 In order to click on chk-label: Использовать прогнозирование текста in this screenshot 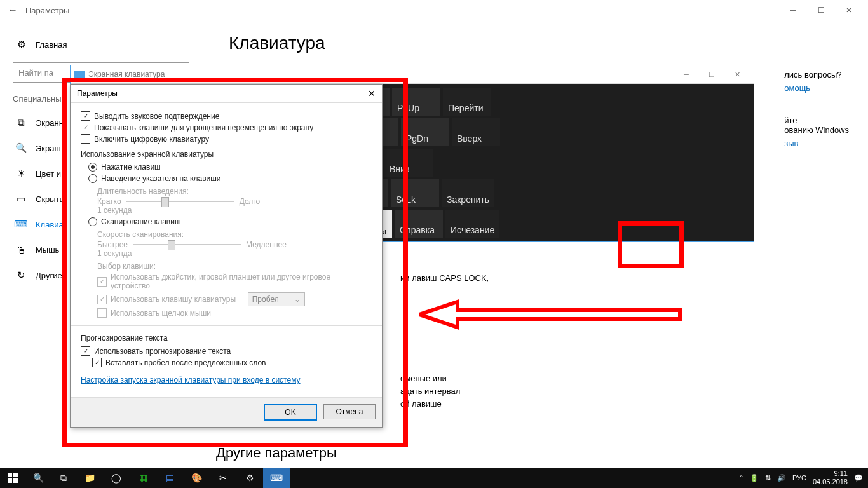, I will do `click(163, 351)`.